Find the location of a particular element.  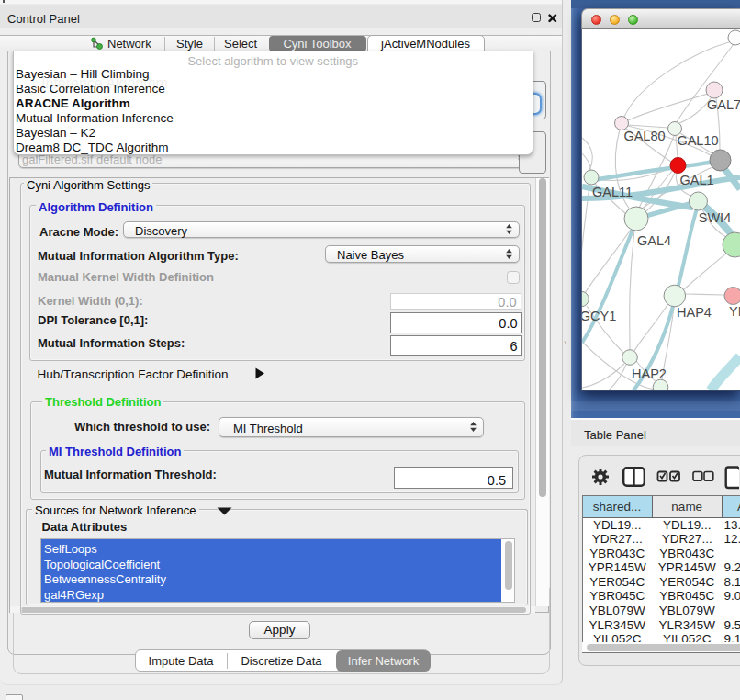

svg-text: GAL11 is located at coordinates (612, 192).